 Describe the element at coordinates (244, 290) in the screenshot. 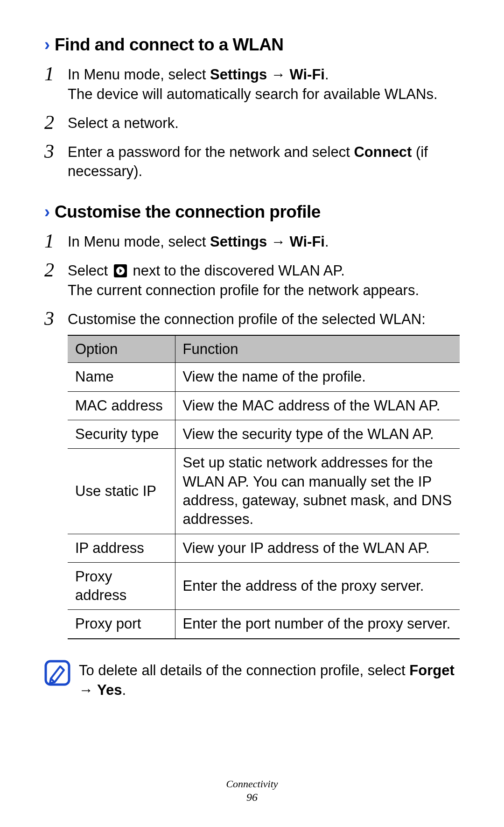

I see `step-text-line2: The current connection profile for the n…` at that location.